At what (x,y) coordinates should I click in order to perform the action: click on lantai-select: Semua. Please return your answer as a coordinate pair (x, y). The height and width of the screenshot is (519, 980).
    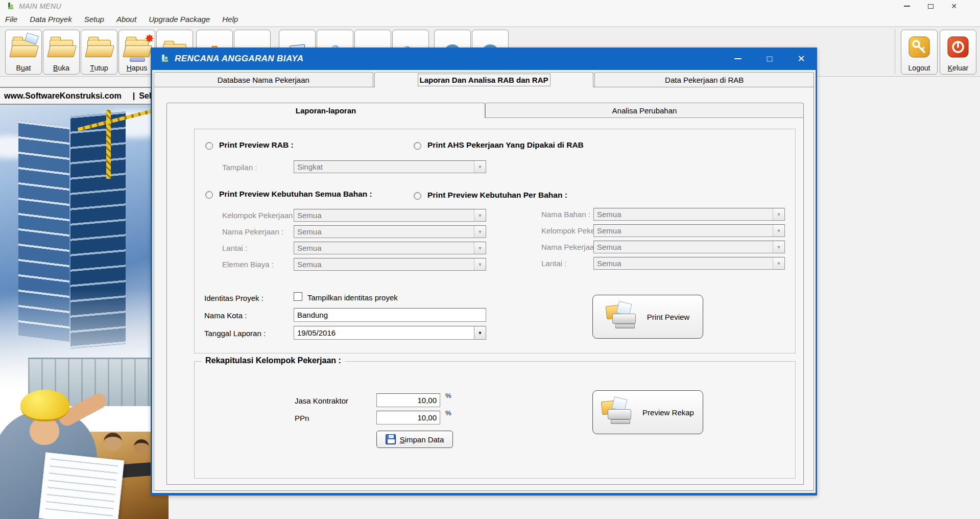
    Looking at the image, I should click on (390, 248).